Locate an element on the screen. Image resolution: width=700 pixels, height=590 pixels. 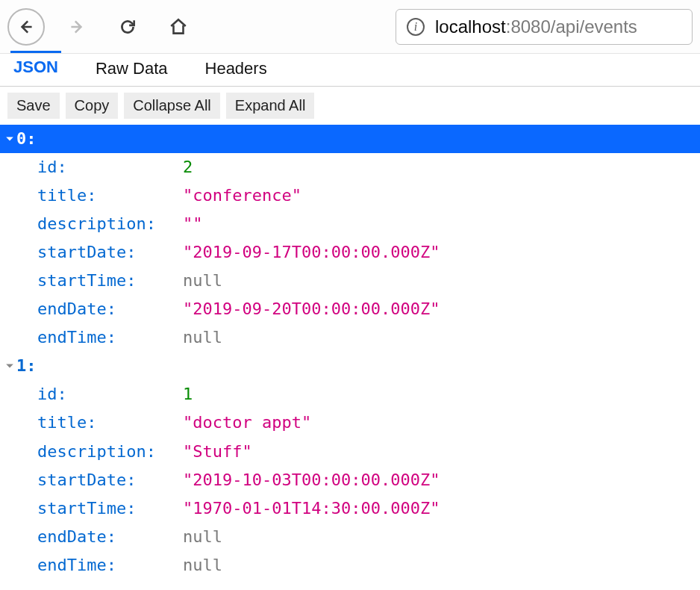
expand-all-button: Expand All is located at coordinates (270, 106).